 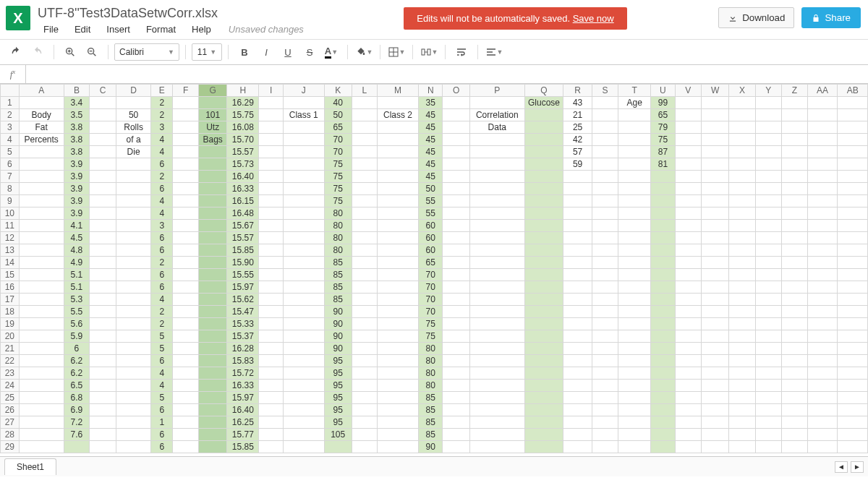 I want to click on column-header-H: H, so click(x=243, y=91).